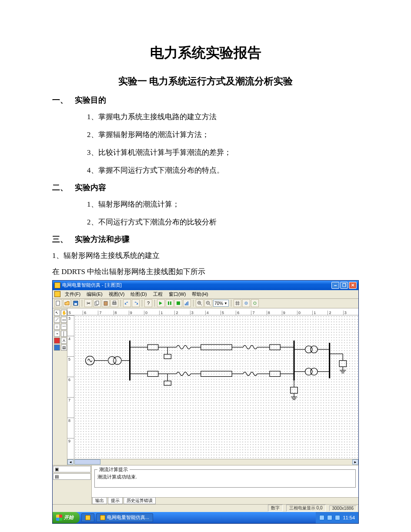 The image size is (411, 532). I want to click on tool-bus-icon: │, so click(64, 334).